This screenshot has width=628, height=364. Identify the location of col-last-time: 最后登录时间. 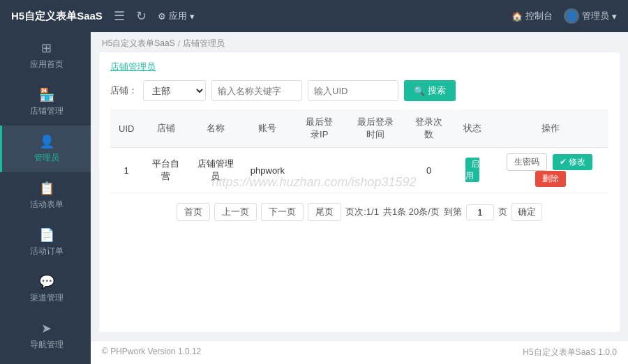
(376, 128).